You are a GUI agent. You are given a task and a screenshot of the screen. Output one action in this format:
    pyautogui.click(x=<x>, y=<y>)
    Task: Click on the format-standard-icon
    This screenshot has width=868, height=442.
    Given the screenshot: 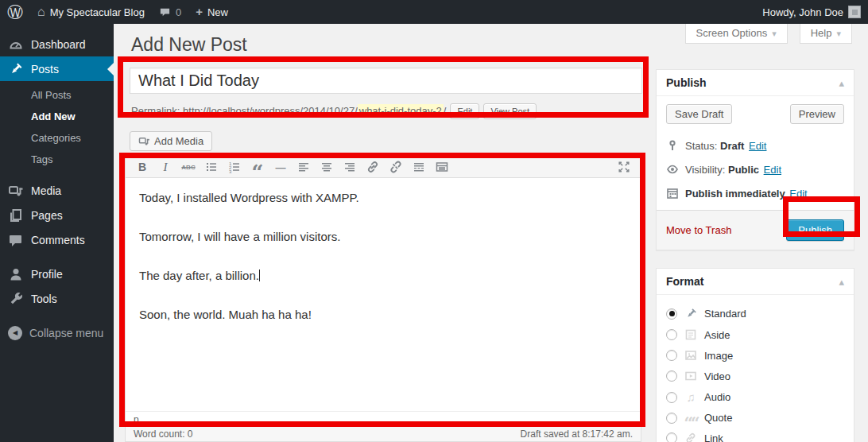 What is the action you would take?
    pyautogui.click(x=691, y=313)
    